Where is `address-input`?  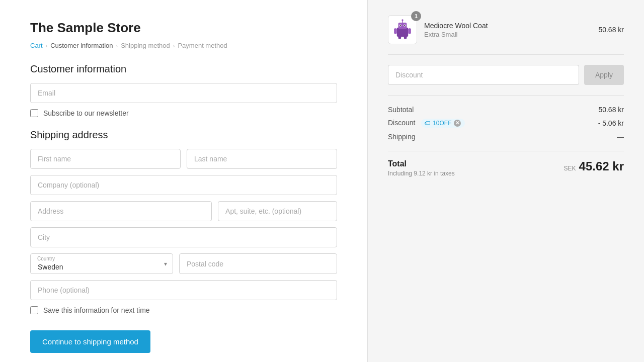 address-input is located at coordinates (121, 211).